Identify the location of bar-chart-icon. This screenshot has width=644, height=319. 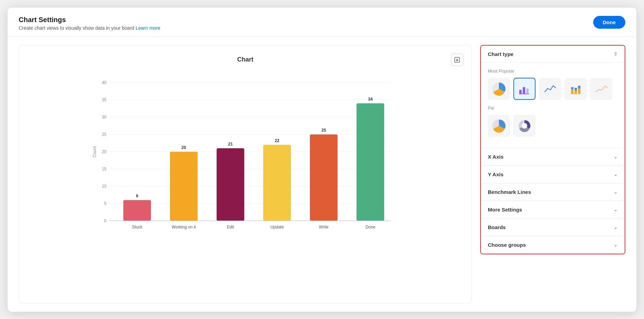
(524, 89).